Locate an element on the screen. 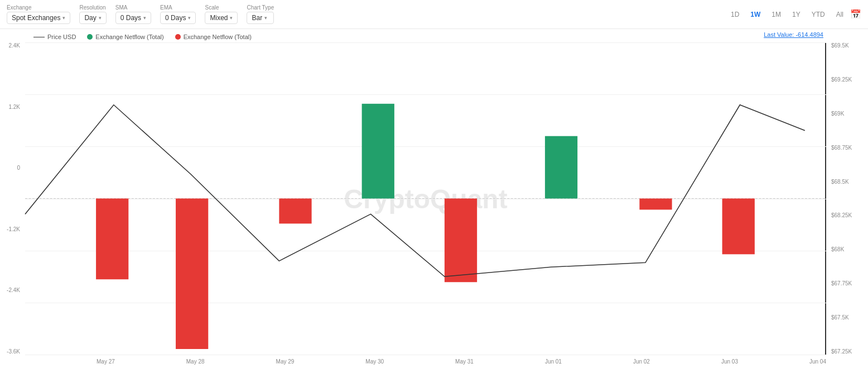 Image resolution: width=868 pixels, height=392 pixels. y-right-label-6: $68K is located at coordinates (838, 249).